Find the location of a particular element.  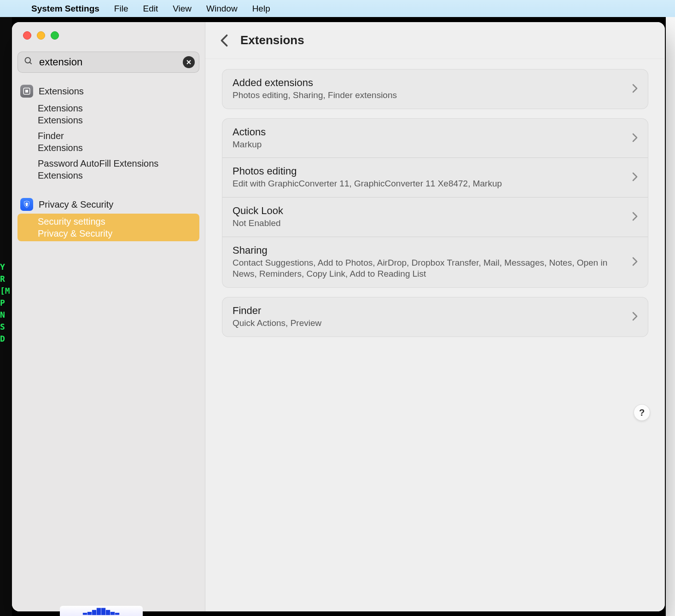

content-header: Extensions is located at coordinates (435, 41).